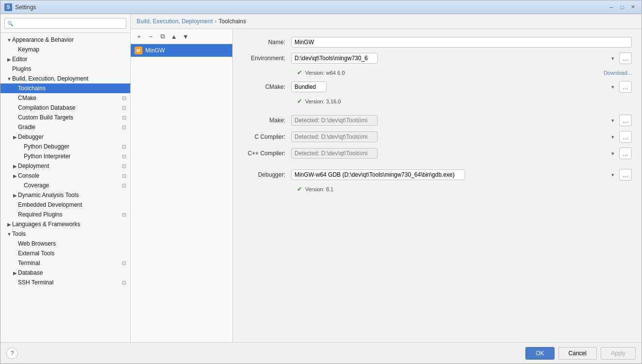 Image resolution: width=642 pixels, height=364 pixels. I want to click on copy-toolchain-button: ⧉, so click(162, 36).